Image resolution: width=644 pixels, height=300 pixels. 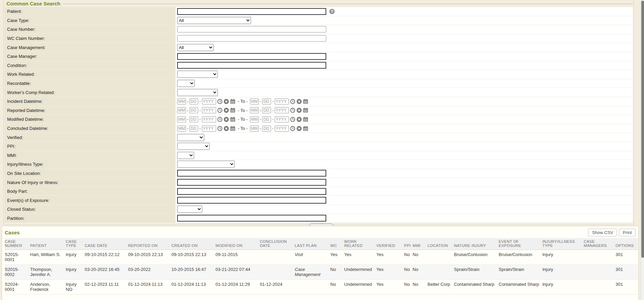 I want to click on col-patient: PATIENT, so click(x=48, y=244).